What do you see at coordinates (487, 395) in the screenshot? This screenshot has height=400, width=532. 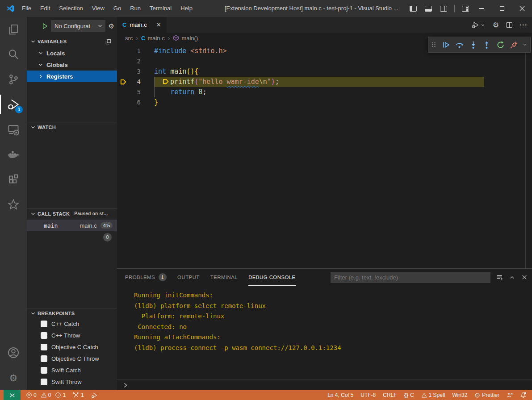 I see `formatter-status: Prettier` at bounding box center [487, 395].